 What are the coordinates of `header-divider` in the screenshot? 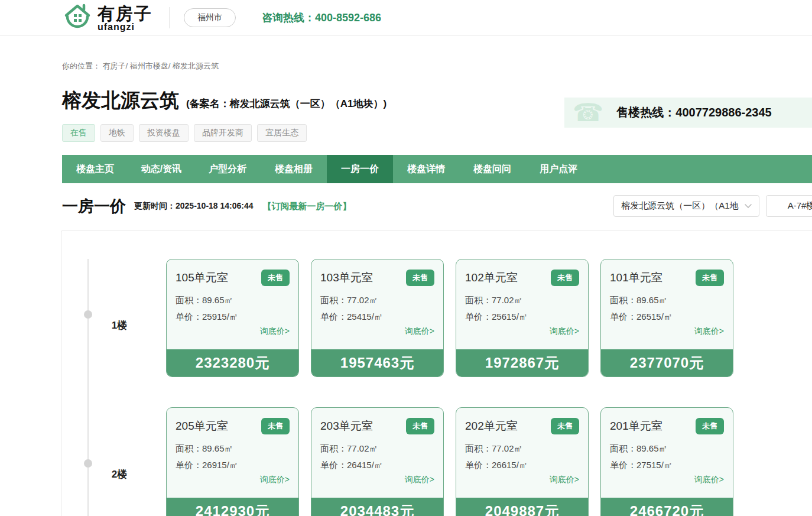 It's located at (169, 18).